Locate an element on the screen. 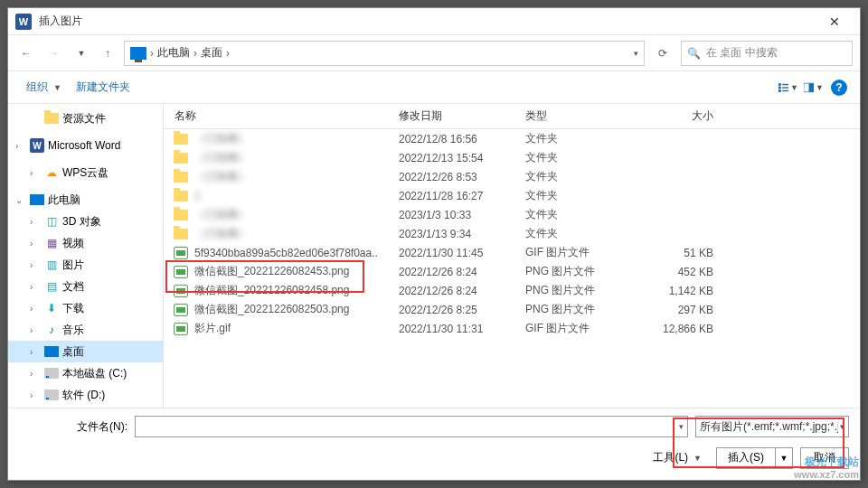 The image size is (868, 488). new-folder-button: 新建文件夹 is located at coordinates (103, 87).